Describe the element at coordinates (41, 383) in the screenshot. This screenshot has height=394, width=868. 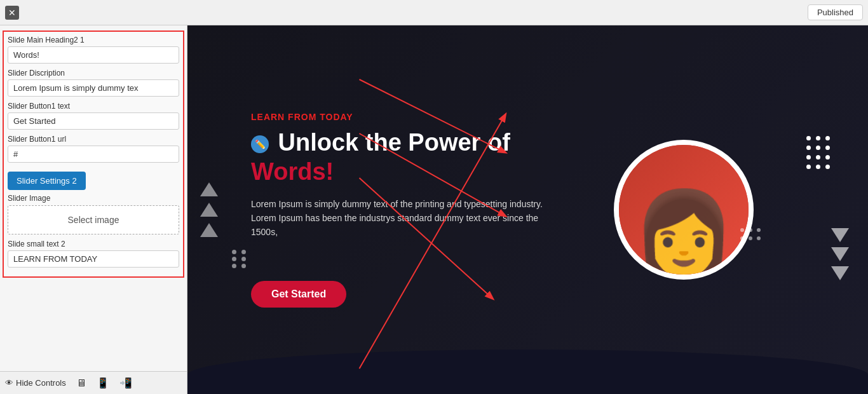
I see `hide-controls-label: Hide Controls` at that location.